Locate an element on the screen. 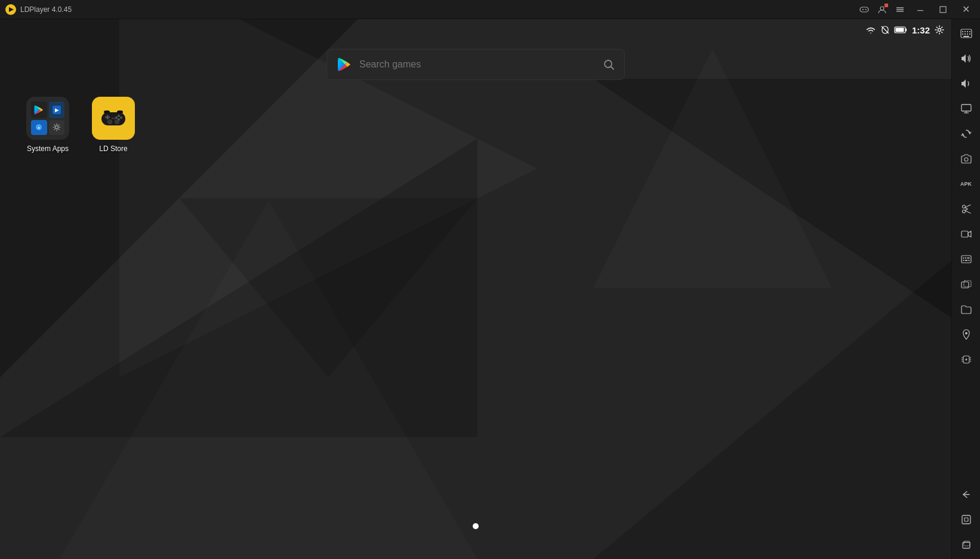  search-bar is located at coordinates (476, 64).